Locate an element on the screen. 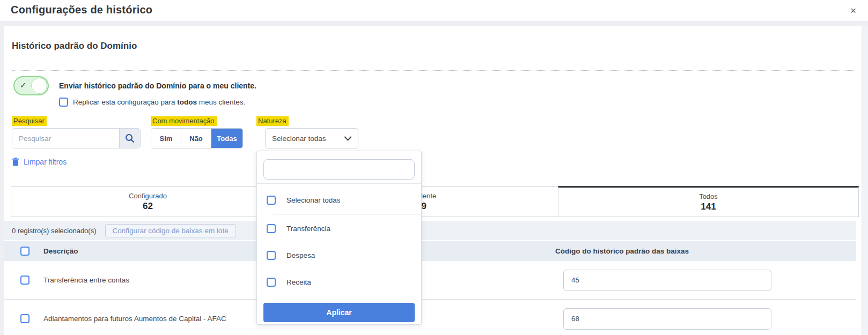 This screenshot has height=335, width=868. batch-configure-button: Configurar código de baixas em lote is located at coordinates (171, 230).